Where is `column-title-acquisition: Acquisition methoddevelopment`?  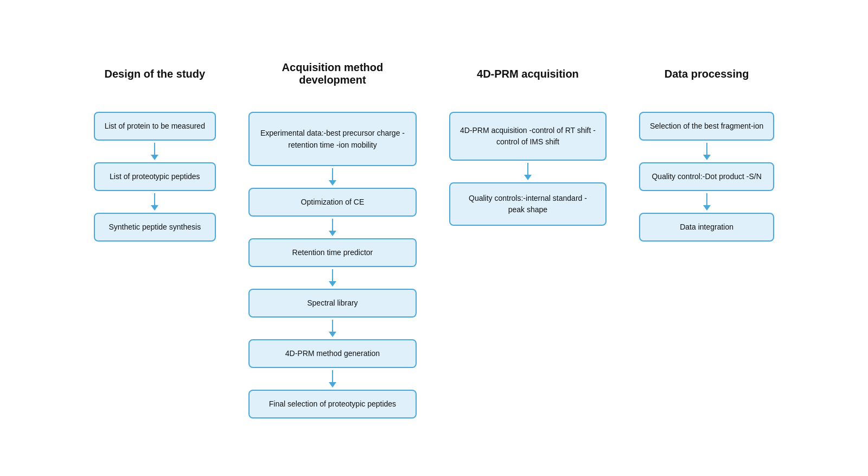 column-title-acquisition: Acquisition methoddevelopment is located at coordinates (333, 74).